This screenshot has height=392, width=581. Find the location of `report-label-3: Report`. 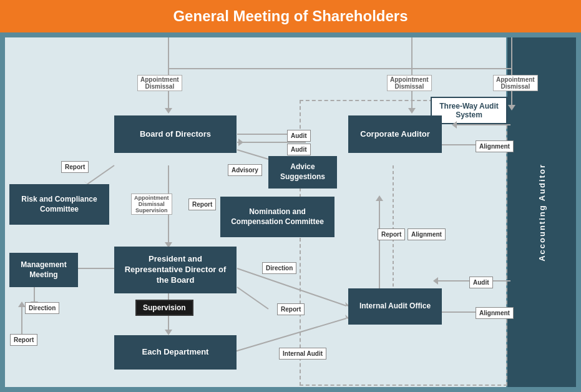

report-label-3: Report is located at coordinates (291, 310).